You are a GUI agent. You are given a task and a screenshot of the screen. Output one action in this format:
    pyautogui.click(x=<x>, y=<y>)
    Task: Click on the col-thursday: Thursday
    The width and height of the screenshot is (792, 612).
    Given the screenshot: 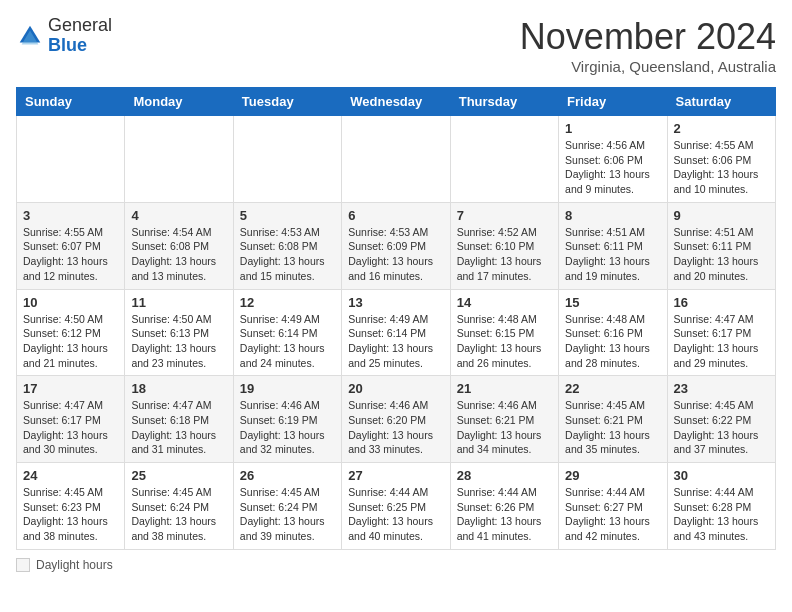 What is the action you would take?
    pyautogui.click(x=504, y=102)
    